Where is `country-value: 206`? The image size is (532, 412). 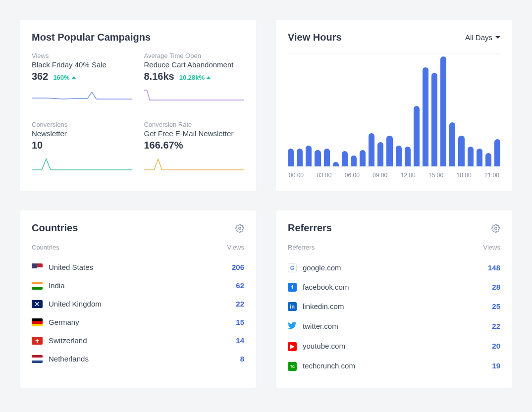 country-value: 206 is located at coordinates (238, 267).